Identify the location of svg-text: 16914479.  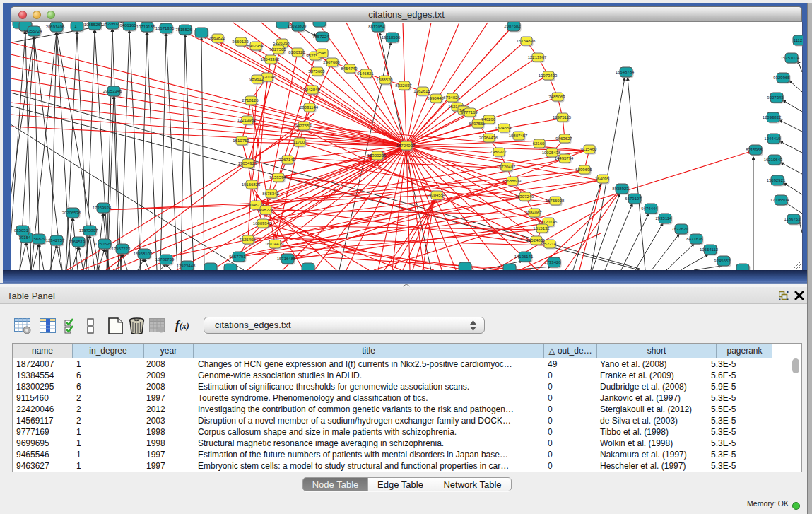
(274, 244).